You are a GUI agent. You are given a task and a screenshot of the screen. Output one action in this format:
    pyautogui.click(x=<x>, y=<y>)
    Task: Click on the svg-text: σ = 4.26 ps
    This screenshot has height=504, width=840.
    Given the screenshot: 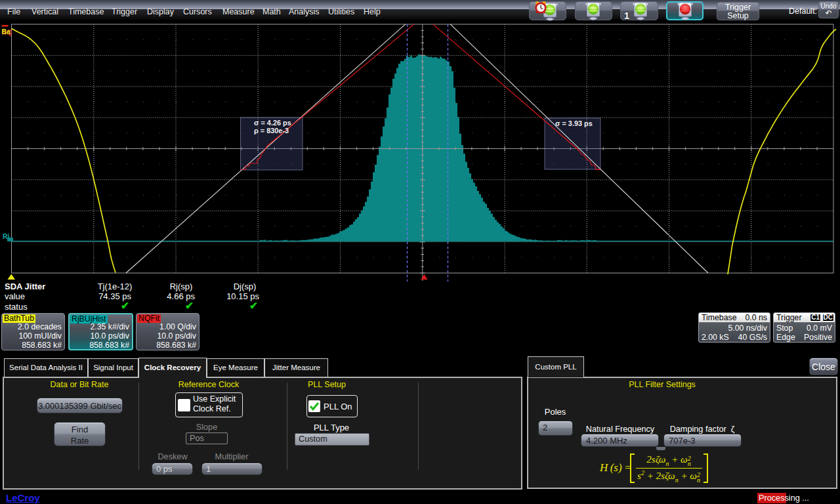 What is the action you would take?
    pyautogui.click(x=273, y=123)
    